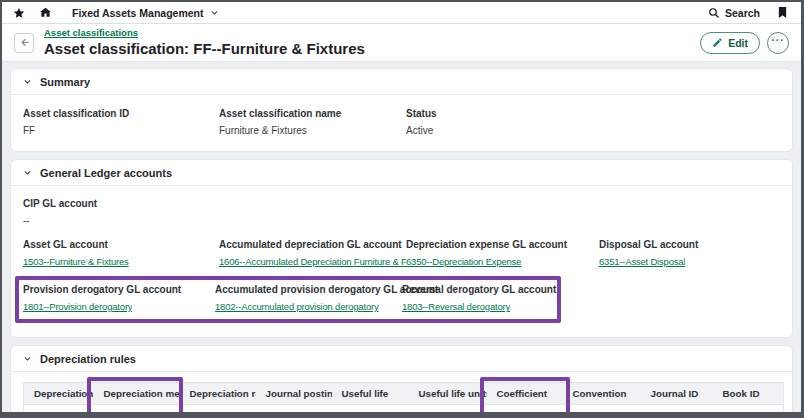  What do you see at coordinates (402, 395) in the screenshot?
I see `rules-table-area: Depreciation ...↑ Depreciation method De…` at bounding box center [402, 395].